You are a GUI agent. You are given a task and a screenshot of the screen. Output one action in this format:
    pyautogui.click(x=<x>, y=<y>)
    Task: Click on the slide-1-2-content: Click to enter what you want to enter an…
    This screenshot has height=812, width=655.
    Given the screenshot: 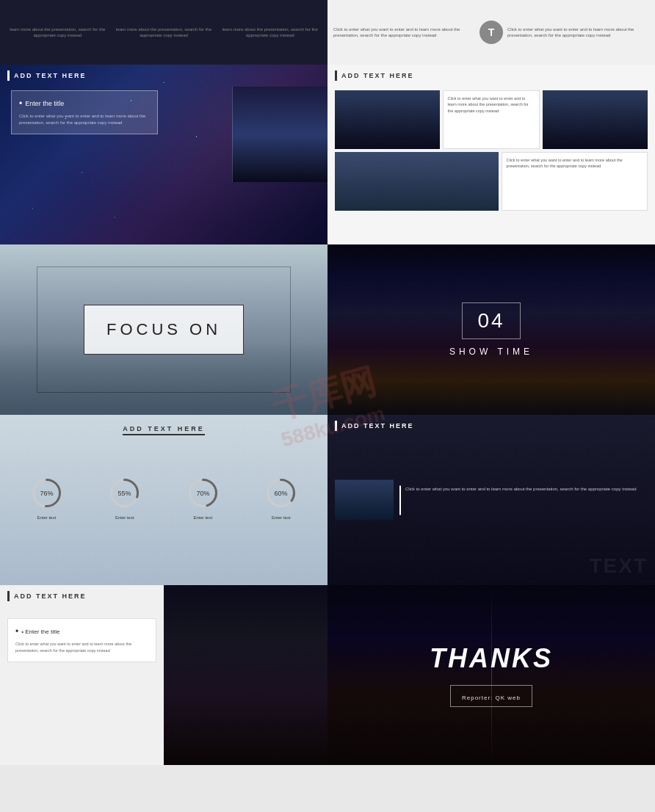 What is the action you would take?
    pyautogui.click(x=491, y=32)
    